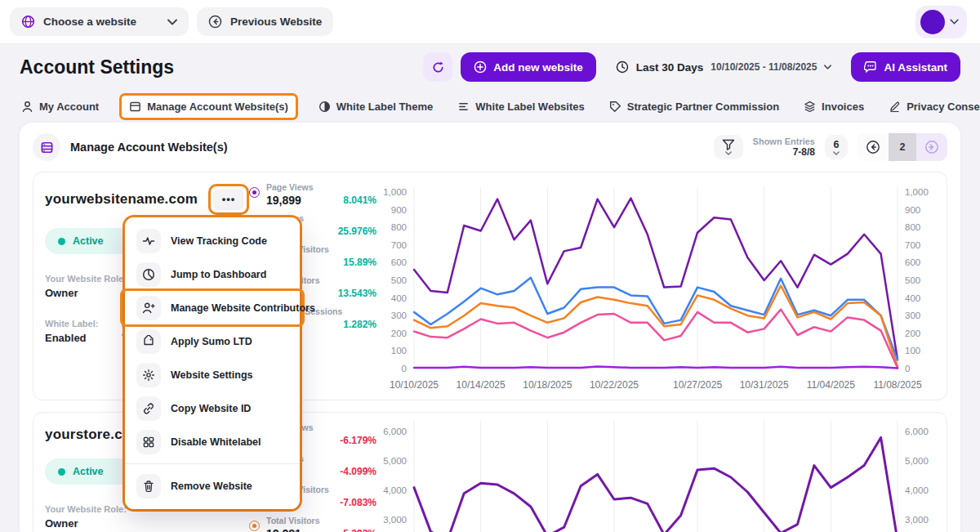  Describe the element at coordinates (229, 199) in the screenshot. I see `row-actions-menu-button: •••` at that location.